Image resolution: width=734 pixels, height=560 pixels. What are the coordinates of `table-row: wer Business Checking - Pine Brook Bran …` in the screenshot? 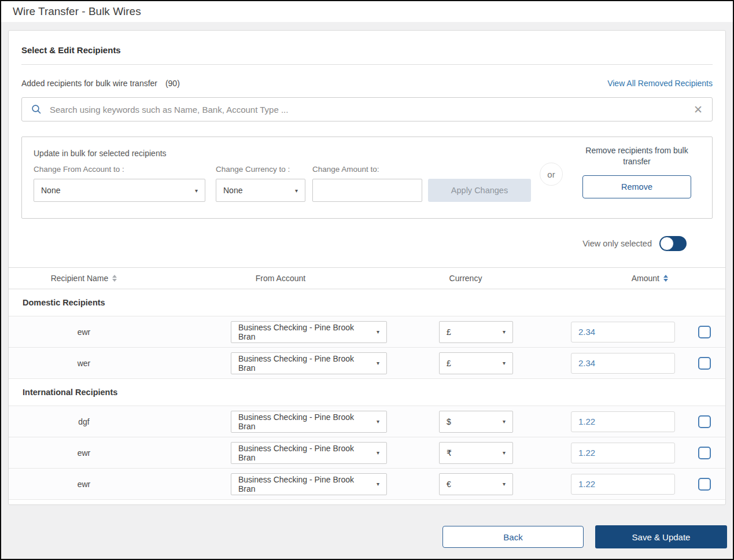 It's located at (367, 363).